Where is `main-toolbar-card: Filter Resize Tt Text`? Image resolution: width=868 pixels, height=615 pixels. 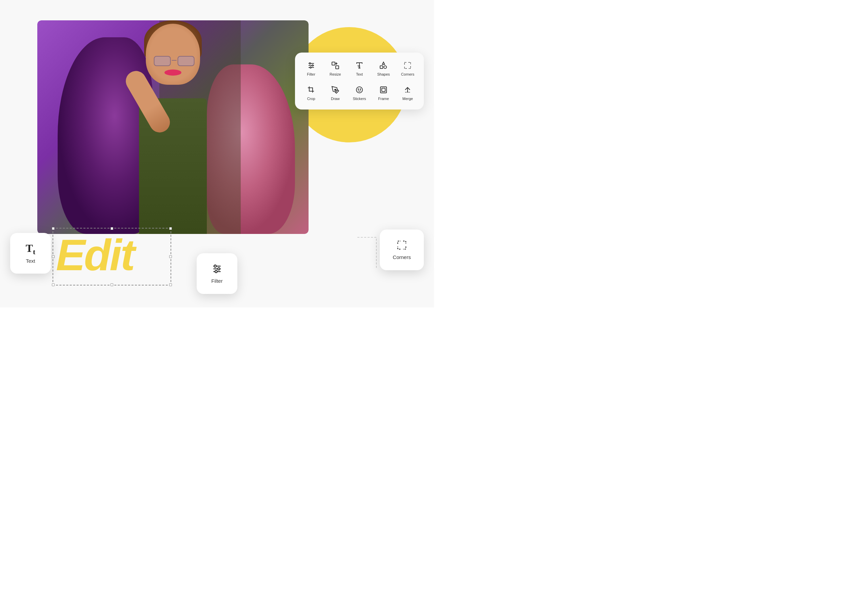
main-toolbar-card: Filter Resize Tt Text is located at coordinates (359, 81).